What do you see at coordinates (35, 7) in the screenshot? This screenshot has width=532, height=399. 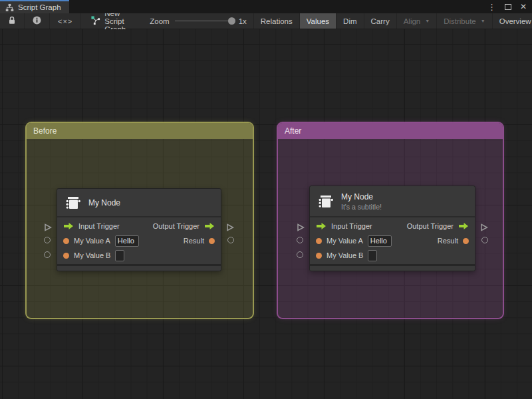 I see `tab-script-graph: Script Graph` at bounding box center [35, 7].